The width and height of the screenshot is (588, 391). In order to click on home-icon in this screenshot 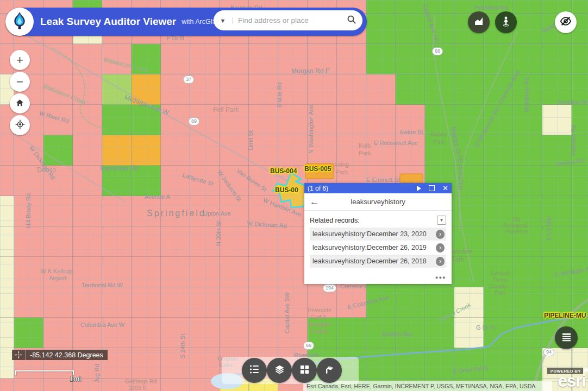, I will do `click(20, 104)`.